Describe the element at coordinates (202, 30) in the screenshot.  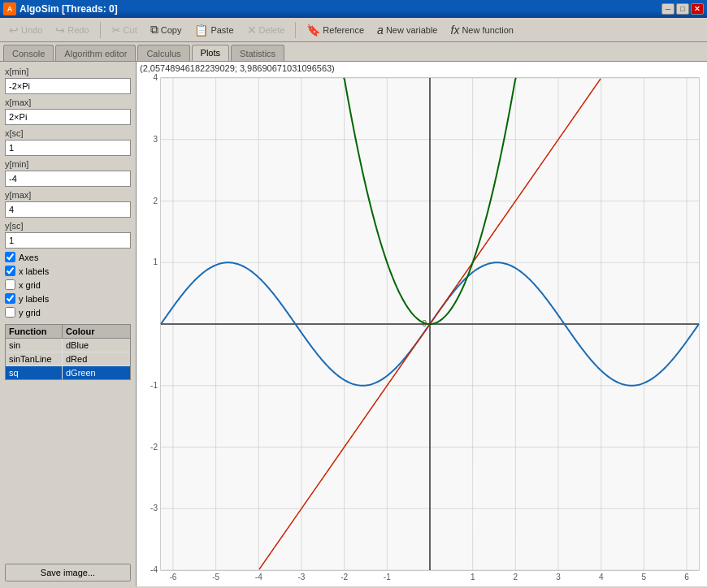
I see `paste-icon: 📋` at that location.